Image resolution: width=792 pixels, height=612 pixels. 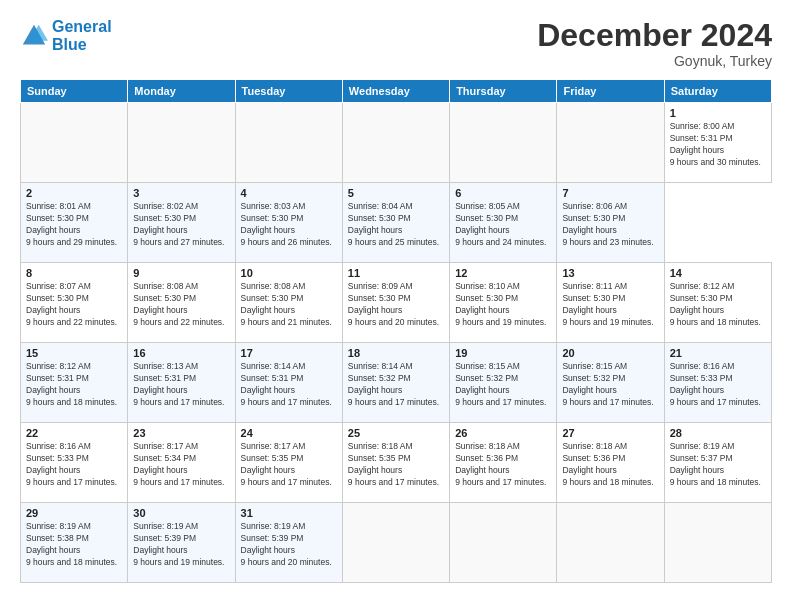 What do you see at coordinates (181, 225) in the screenshot?
I see `day-info: Sunrise: 8:02 AMSunset: 5:30 PMDaylight …` at bounding box center [181, 225].